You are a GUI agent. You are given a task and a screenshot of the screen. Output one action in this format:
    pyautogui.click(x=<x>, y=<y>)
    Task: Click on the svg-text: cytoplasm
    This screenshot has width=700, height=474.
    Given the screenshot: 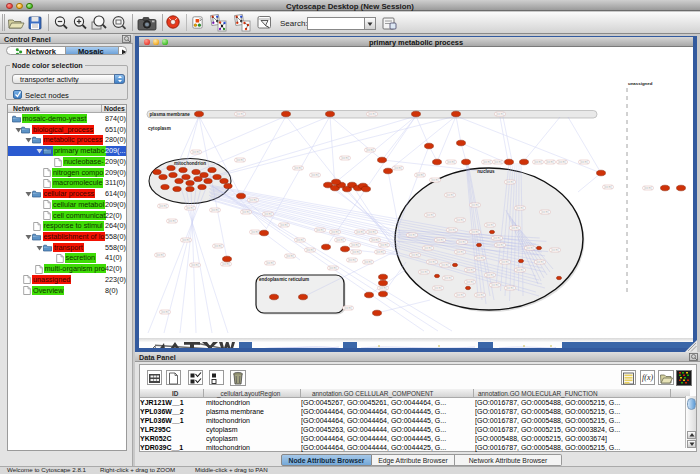 What is the action you would take?
    pyautogui.click(x=160, y=128)
    